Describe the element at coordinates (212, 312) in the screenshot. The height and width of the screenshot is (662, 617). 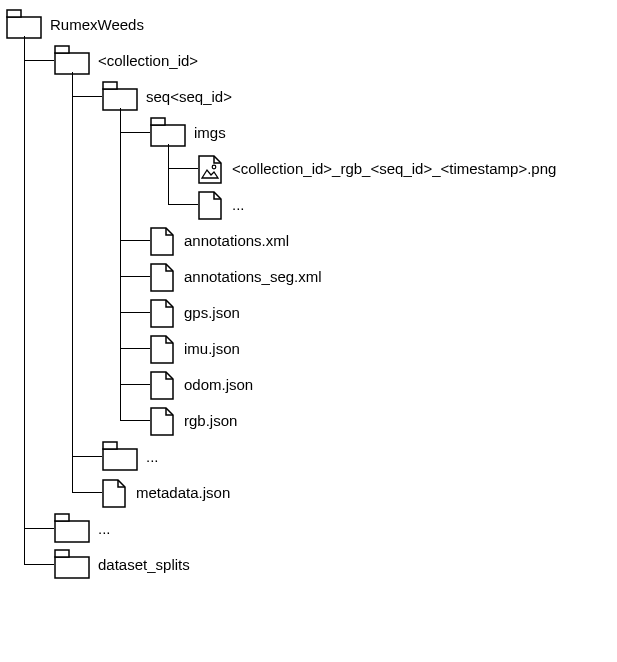
I see `gps-json-label: gps.json` at that location.